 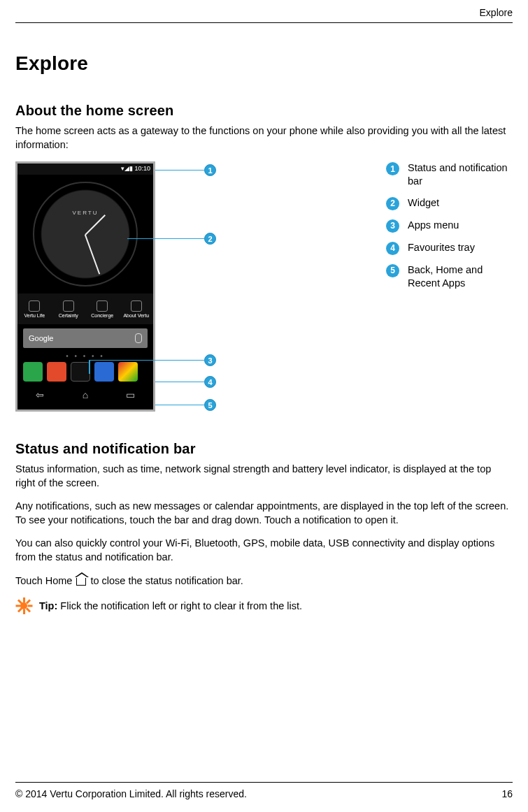 I want to click on callout-num-4: 4, so click(x=210, y=382).